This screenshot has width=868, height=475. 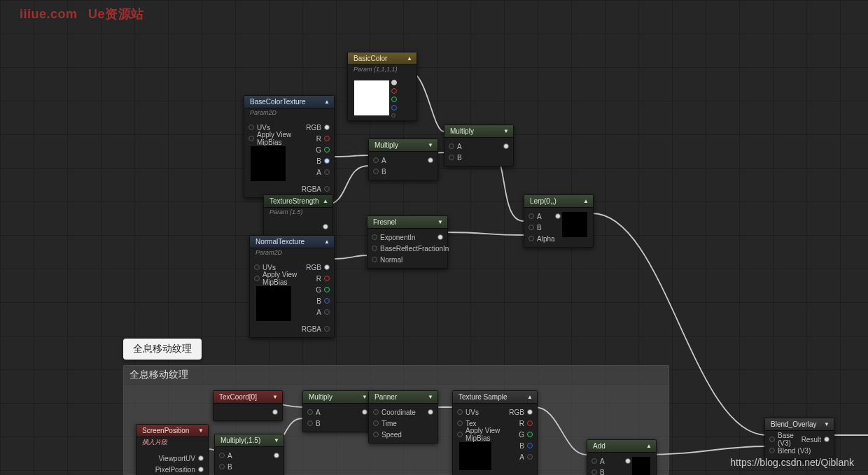 I want to click on node-header: Panner▼, so click(x=403, y=397).